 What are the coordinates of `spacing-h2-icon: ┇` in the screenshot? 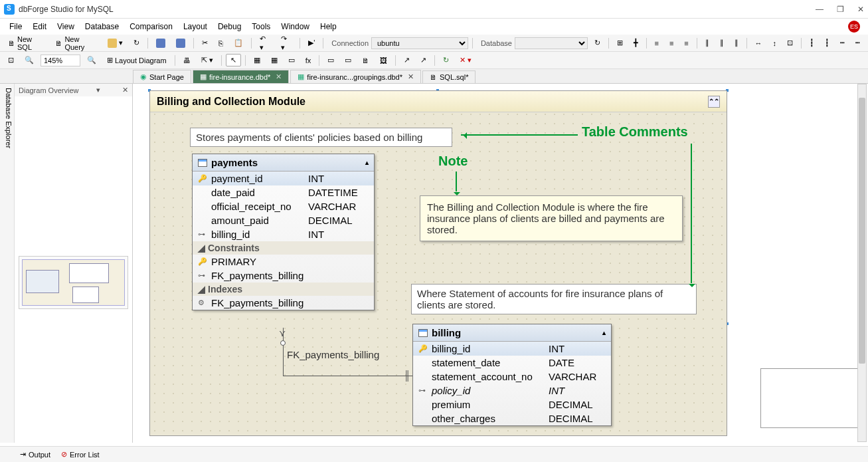 It's located at (827, 43).